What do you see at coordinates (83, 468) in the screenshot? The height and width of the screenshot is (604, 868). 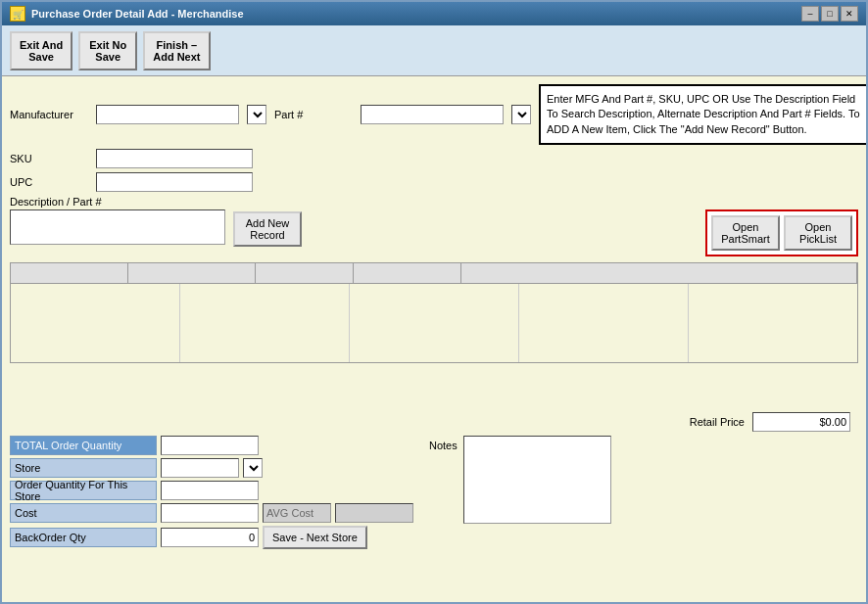 I see `store-label: Store` at bounding box center [83, 468].